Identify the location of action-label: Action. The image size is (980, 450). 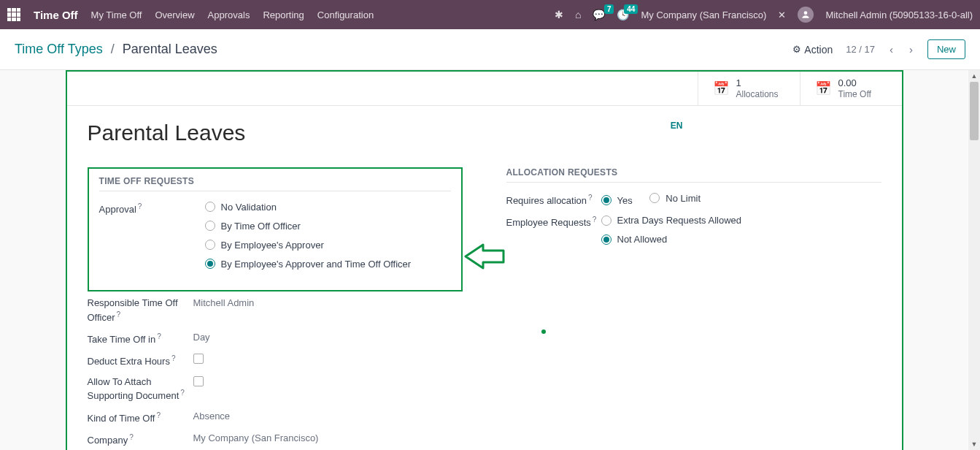
(819, 50).